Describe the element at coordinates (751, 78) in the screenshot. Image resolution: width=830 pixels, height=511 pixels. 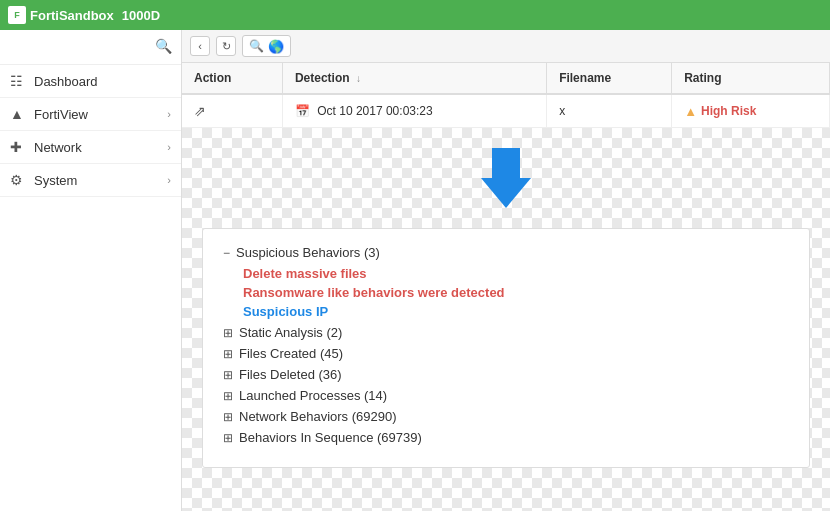
I see `col-header-rating: Rating` at that location.